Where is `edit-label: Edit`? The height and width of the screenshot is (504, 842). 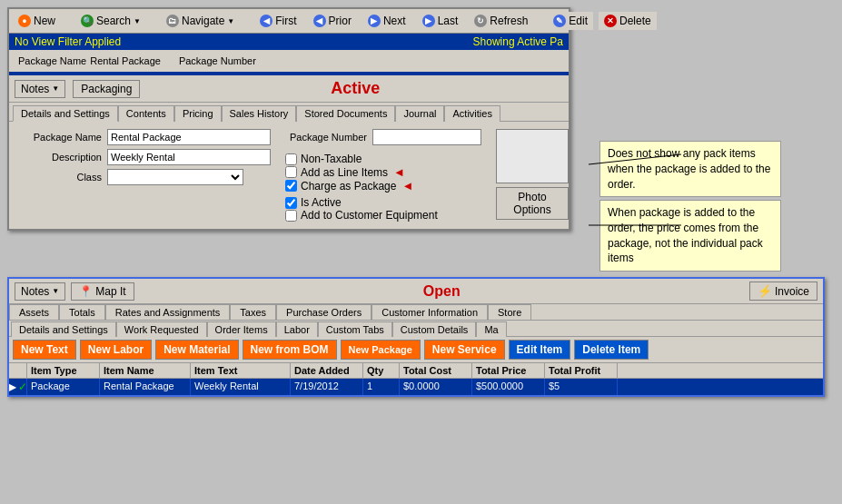
edit-label: Edit is located at coordinates (578, 21).